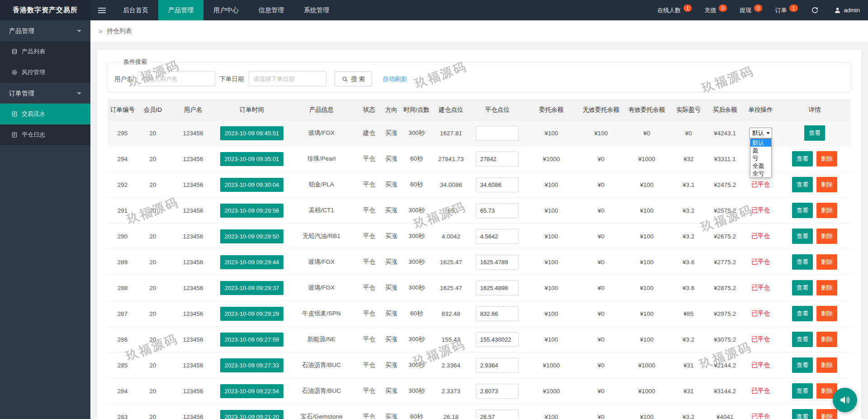 The width and height of the screenshot is (868, 419). What do you see at coordinates (845, 400) in the screenshot?
I see `sound-button` at bounding box center [845, 400].